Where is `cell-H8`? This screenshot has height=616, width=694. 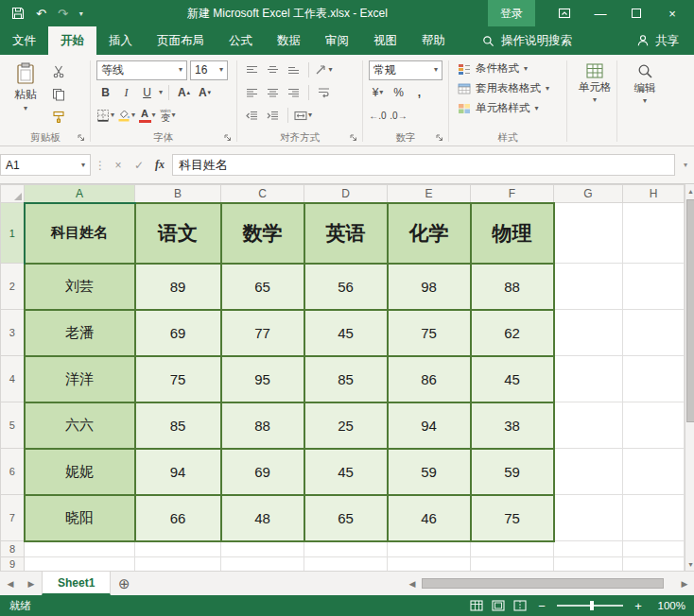 cell-H8 is located at coordinates (654, 550).